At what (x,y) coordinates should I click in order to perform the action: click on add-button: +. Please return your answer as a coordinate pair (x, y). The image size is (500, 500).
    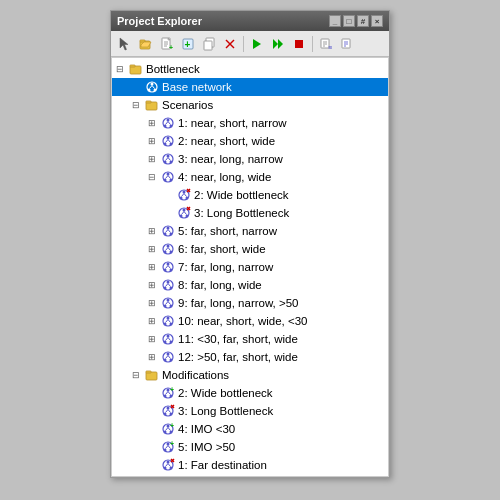
    Looking at the image, I should click on (188, 44).